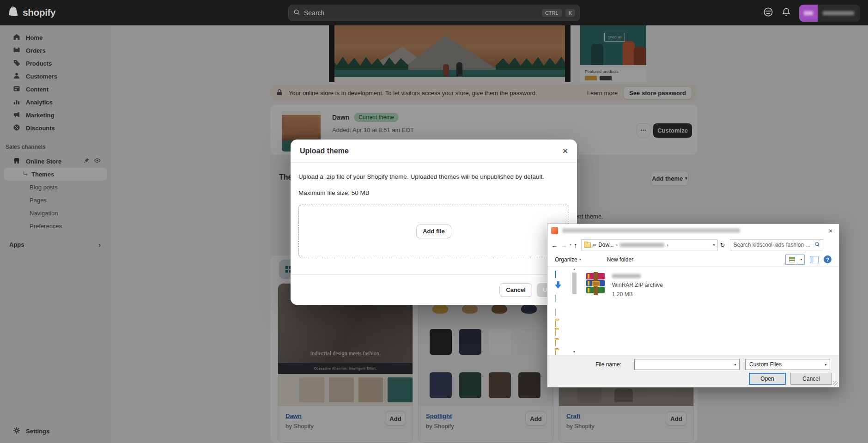 Image resolution: width=868 pixels, height=443 pixels. Describe the element at coordinates (835, 383) in the screenshot. I see `resize-grip` at that location.